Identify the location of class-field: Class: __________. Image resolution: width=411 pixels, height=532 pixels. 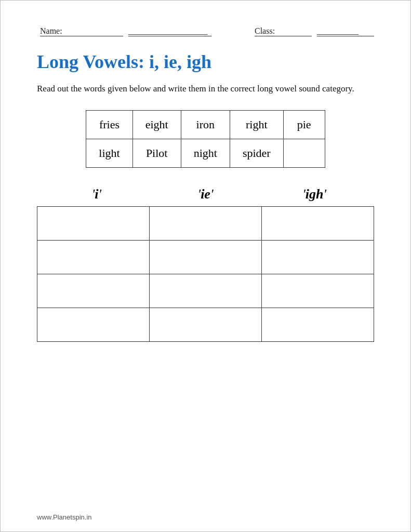
(313, 31).